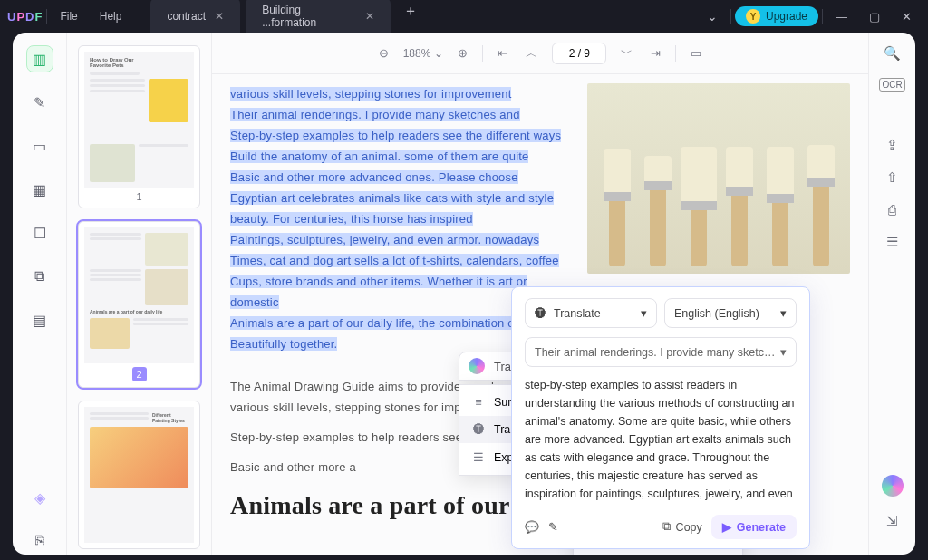  I want to click on app-logo: UPDF, so click(25, 16).